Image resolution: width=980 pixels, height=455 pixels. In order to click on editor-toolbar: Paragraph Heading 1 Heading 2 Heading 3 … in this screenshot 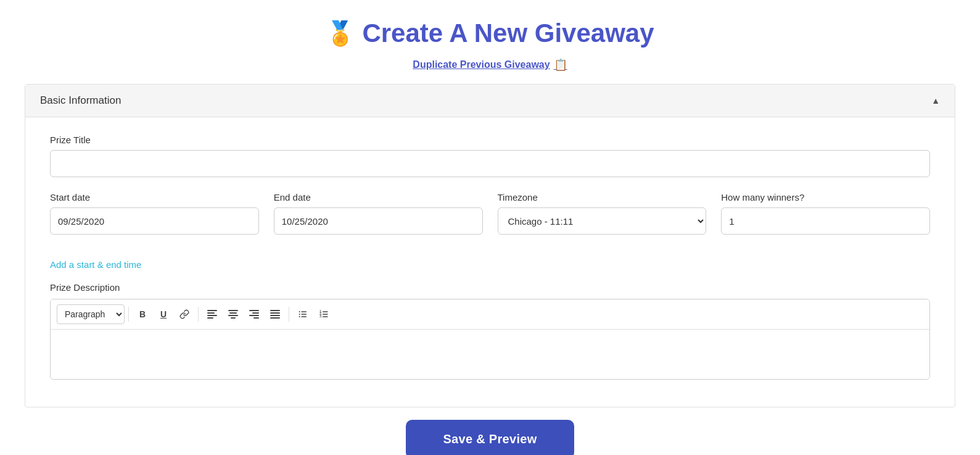, I will do `click(490, 315)`.